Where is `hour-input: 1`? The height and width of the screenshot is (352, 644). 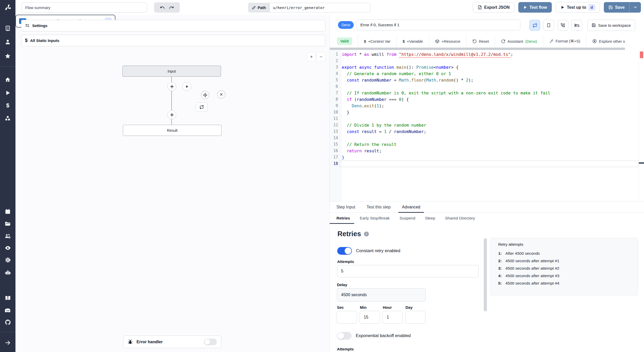
hour-input: 1 is located at coordinates (393, 317).